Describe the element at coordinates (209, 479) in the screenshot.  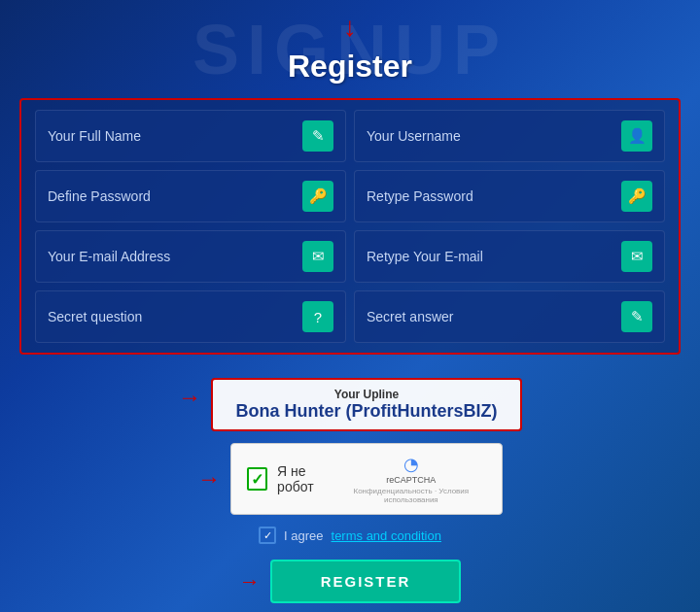
I see `captcha-arrow-icon: →` at that location.